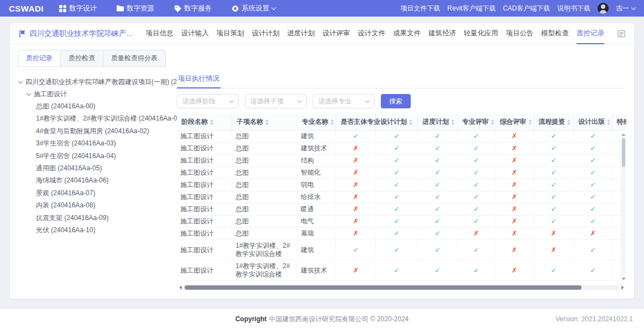  I want to click on link-cad-client-download: CAD客户端下载, so click(526, 9).